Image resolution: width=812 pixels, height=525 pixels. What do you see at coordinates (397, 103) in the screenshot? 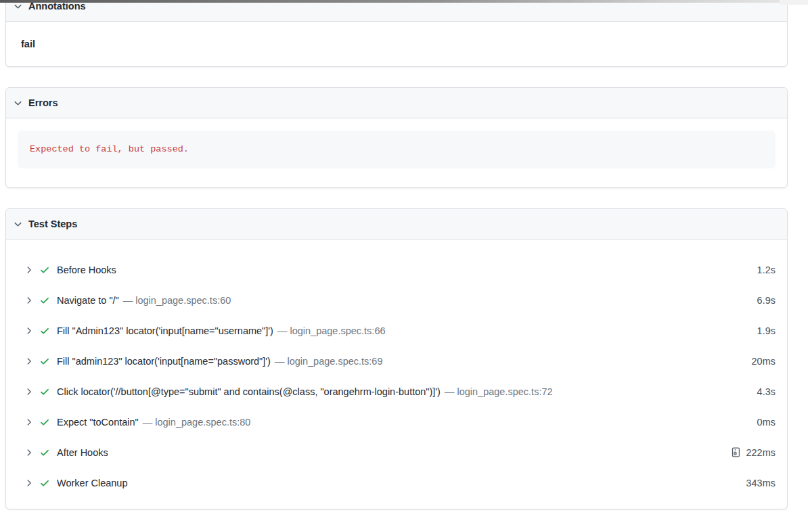
I see `errors-header: Errors` at bounding box center [397, 103].